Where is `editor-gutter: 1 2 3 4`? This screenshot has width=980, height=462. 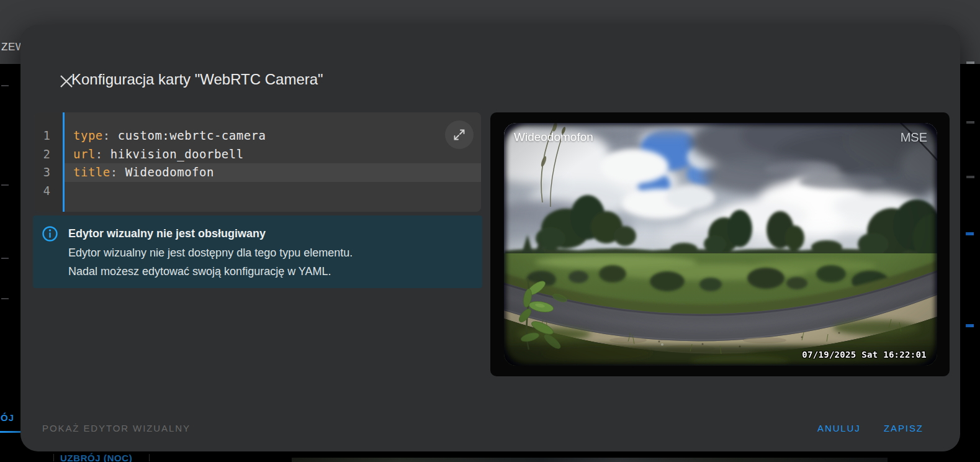 editor-gutter: 1 2 3 4 is located at coordinates (48, 162).